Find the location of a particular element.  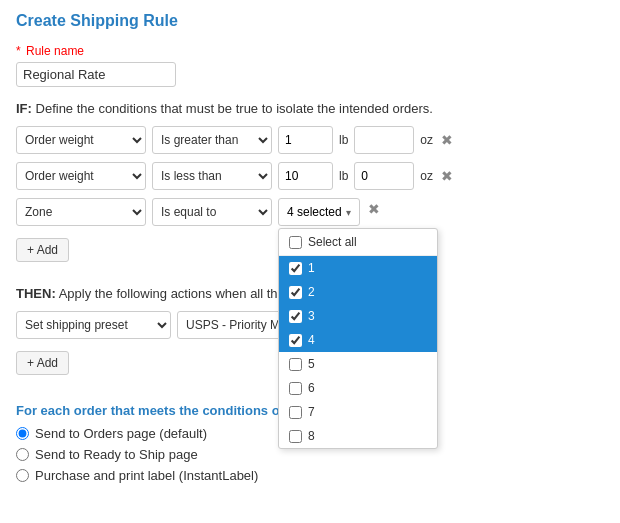

dropdown-item-label-6: 6 is located at coordinates (312, 388).